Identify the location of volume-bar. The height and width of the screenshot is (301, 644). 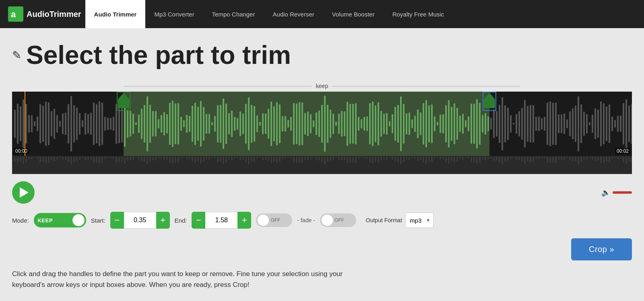
(622, 192).